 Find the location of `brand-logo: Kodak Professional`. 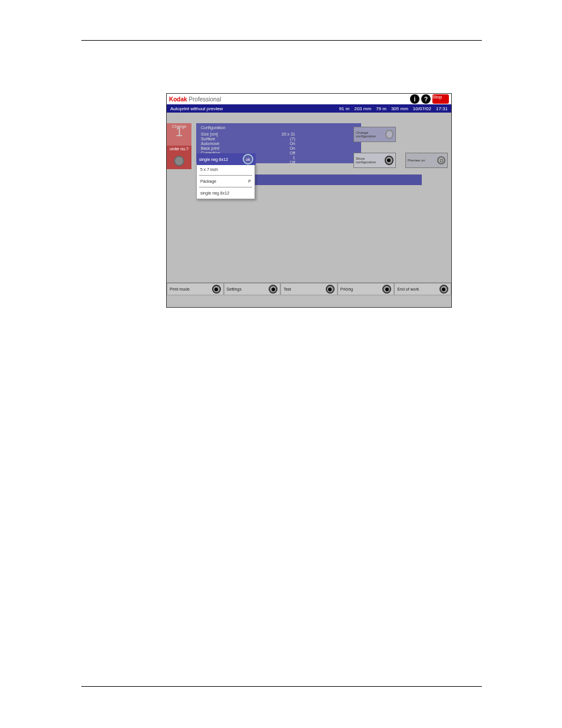

brand-logo: Kodak Professional is located at coordinates (195, 99).